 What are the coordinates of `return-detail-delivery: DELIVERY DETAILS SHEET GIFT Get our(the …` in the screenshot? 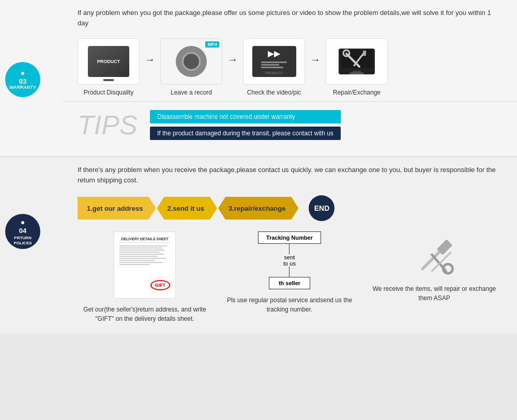 It's located at (145, 277).